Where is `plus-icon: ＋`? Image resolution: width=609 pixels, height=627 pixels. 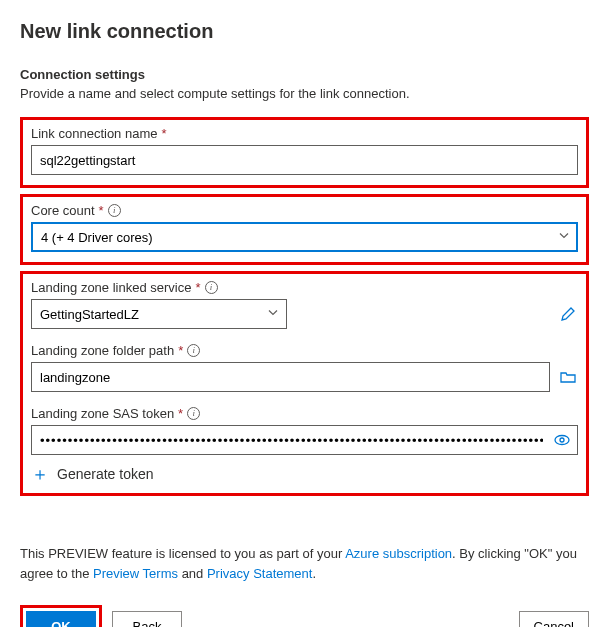
plus-icon: ＋ is located at coordinates (40, 474).